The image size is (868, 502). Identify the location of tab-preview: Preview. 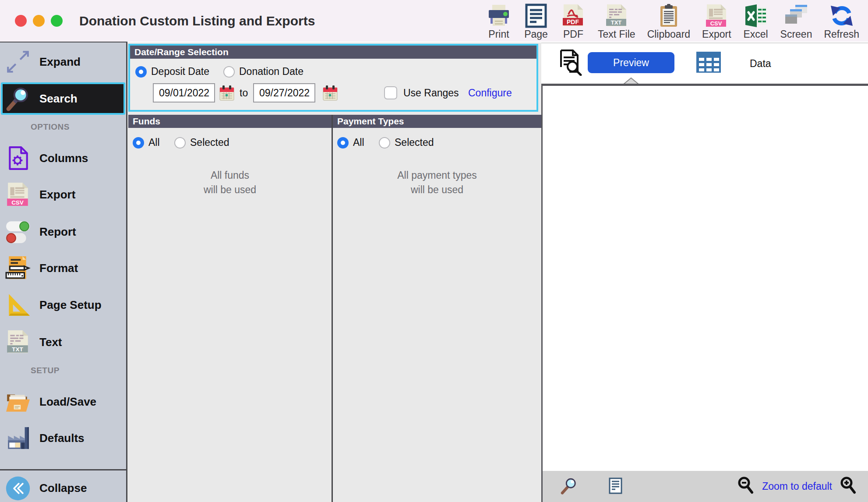
(631, 63).